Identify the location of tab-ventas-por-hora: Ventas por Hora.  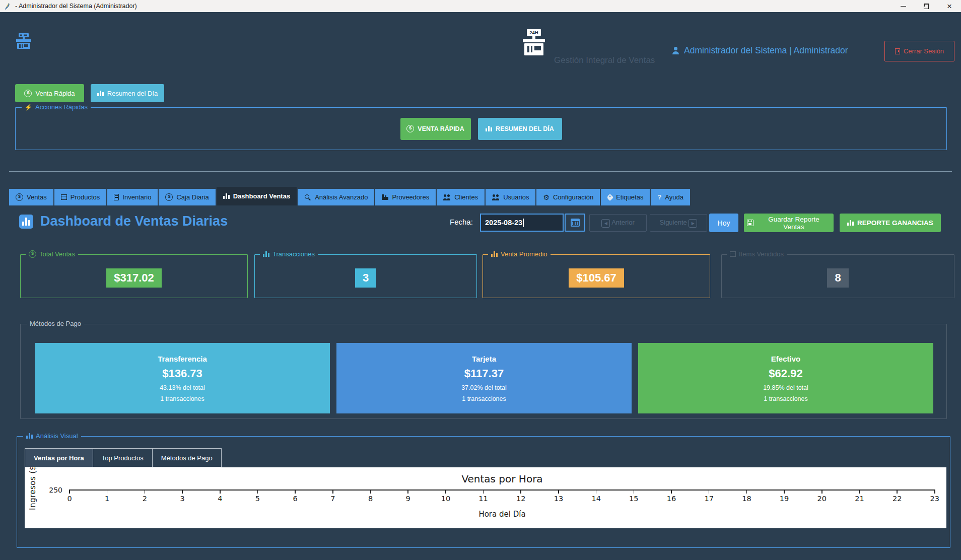
(58, 458).